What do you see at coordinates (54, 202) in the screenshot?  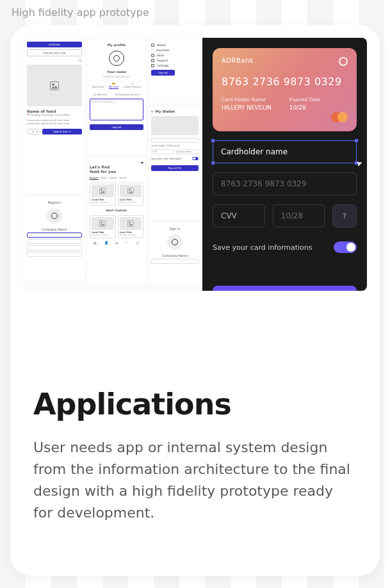 I see `register-title: Register` at bounding box center [54, 202].